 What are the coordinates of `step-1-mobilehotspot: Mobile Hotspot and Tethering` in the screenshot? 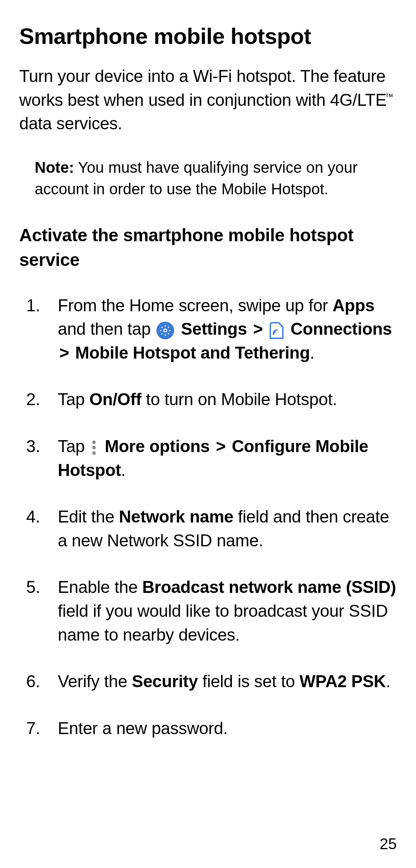 It's located at (190, 352).